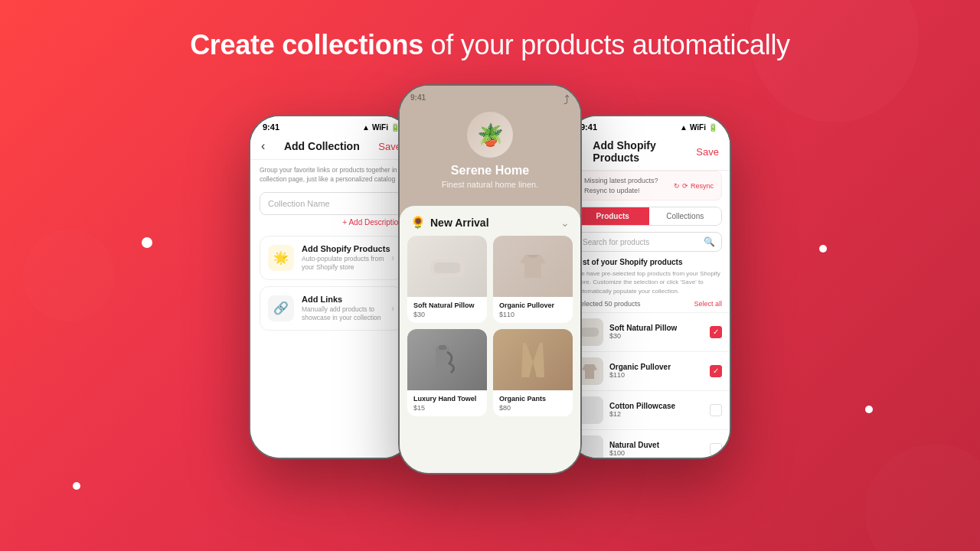  Describe the element at coordinates (649, 306) in the screenshot. I see `select-all-row: Selected 50 products Select all` at that location.